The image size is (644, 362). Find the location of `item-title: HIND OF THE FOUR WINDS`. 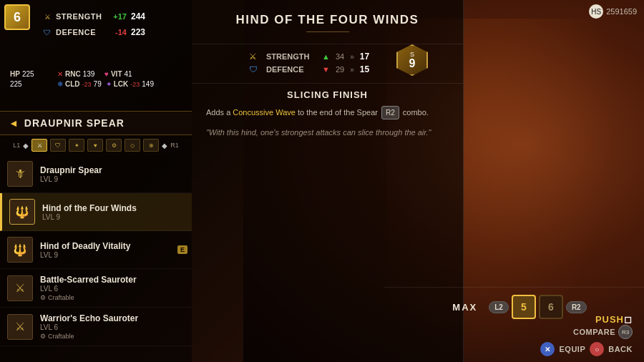

item-title: HIND OF THE FOUR WINDS is located at coordinates (328, 20).